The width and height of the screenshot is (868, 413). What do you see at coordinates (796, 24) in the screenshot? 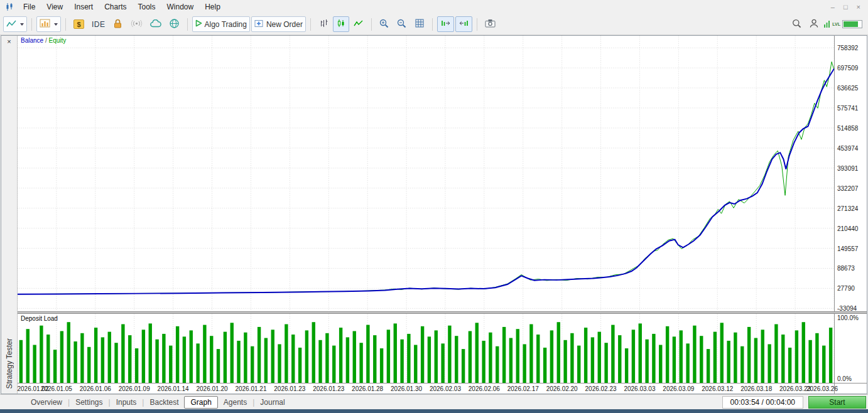
I see `search-icon` at bounding box center [796, 24].